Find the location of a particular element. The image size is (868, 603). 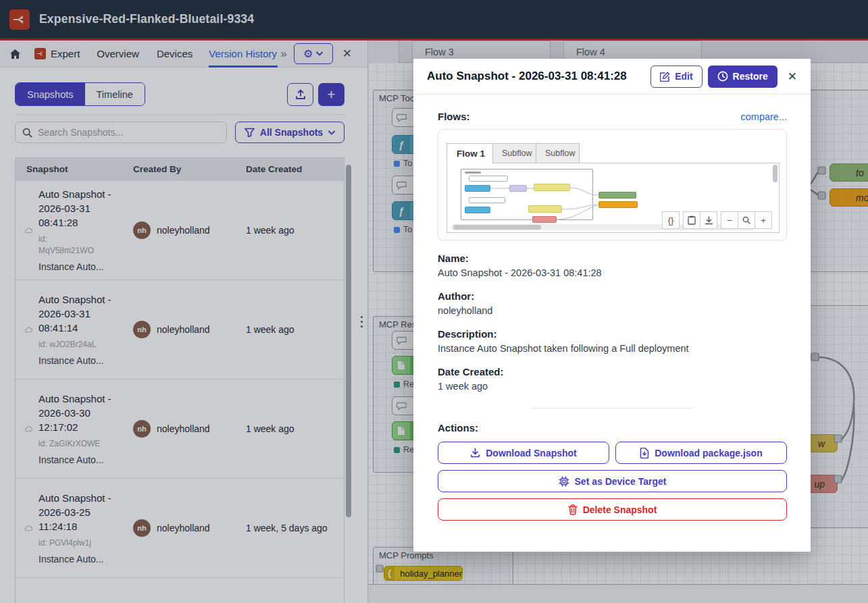

field-date-created: Date Created: 1 week ago is located at coordinates (612, 379).